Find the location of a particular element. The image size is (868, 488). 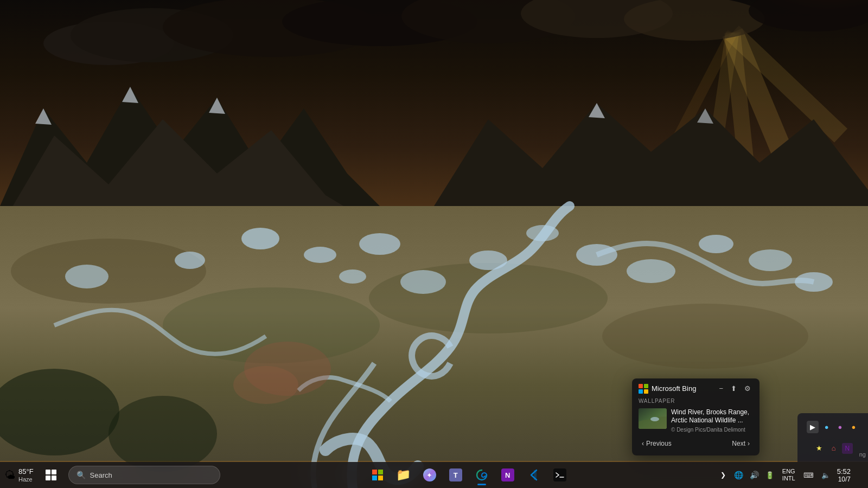

panel-star-icon: ★ is located at coordinates (819, 448).